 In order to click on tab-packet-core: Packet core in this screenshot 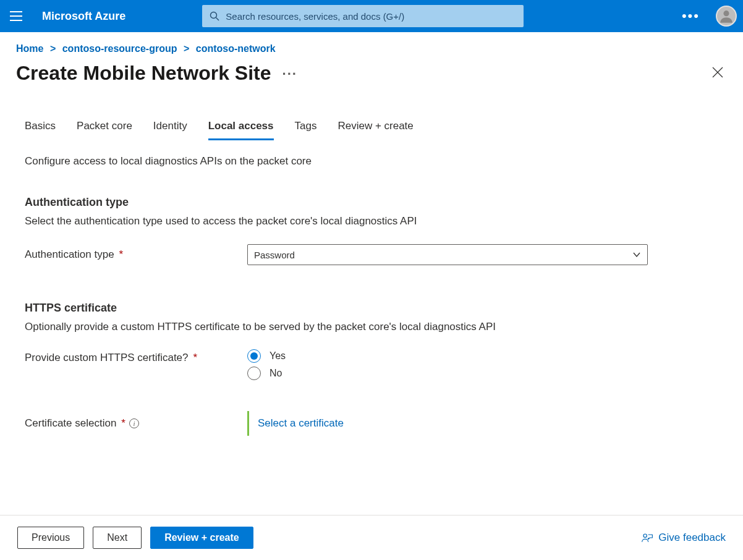, I will do `click(104, 129)`.